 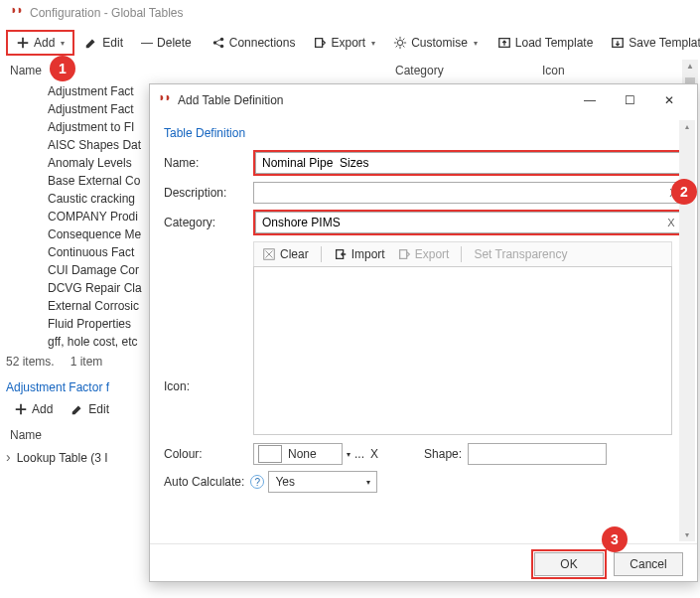 What do you see at coordinates (469, 163) in the screenshot?
I see `name-input` at bounding box center [469, 163].